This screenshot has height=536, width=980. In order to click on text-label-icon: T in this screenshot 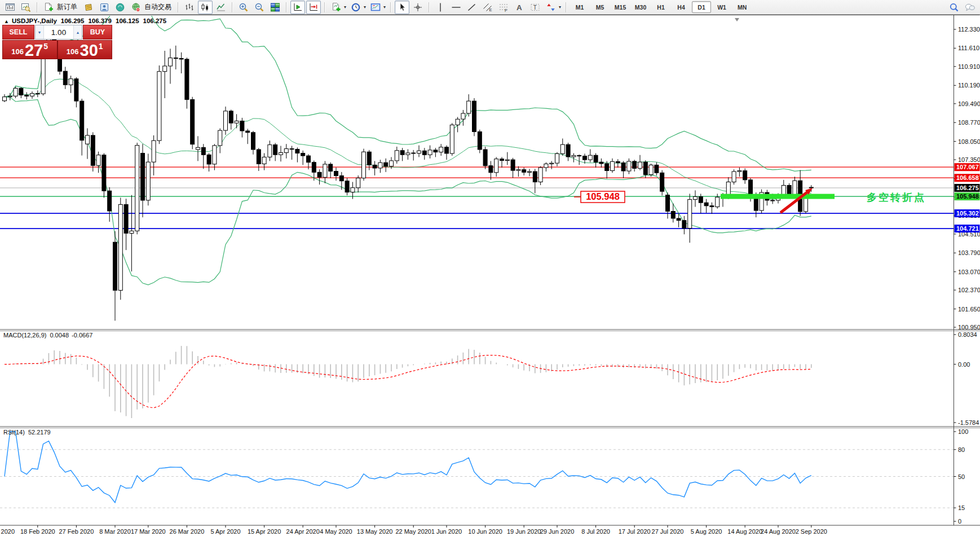, I will do `click(535, 7)`.